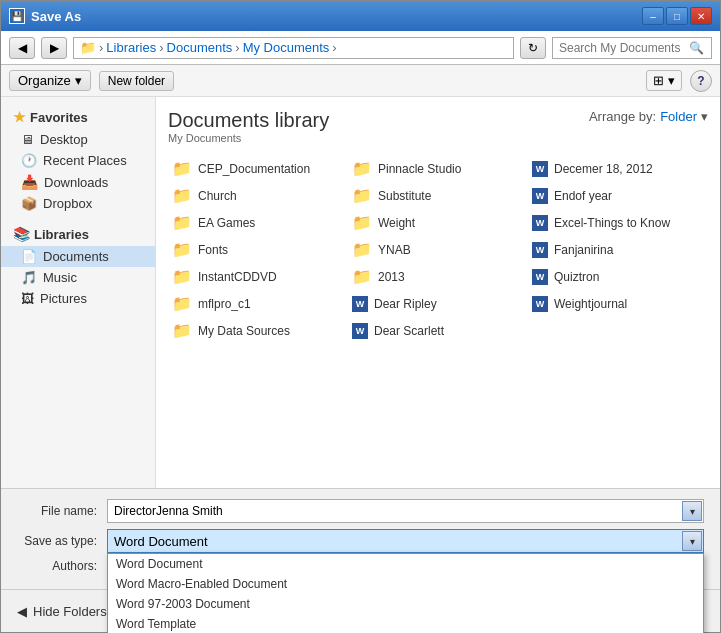  I want to click on filename-row: File name: ▾, so click(360, 511).